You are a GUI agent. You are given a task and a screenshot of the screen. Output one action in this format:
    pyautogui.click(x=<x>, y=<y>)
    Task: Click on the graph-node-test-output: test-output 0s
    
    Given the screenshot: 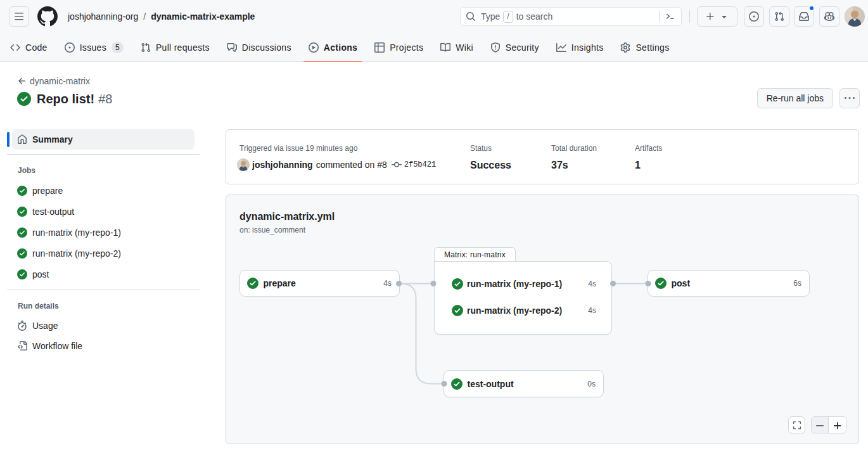 What is the action you would take?
    pyautogui.click(x=523, y=384)
    